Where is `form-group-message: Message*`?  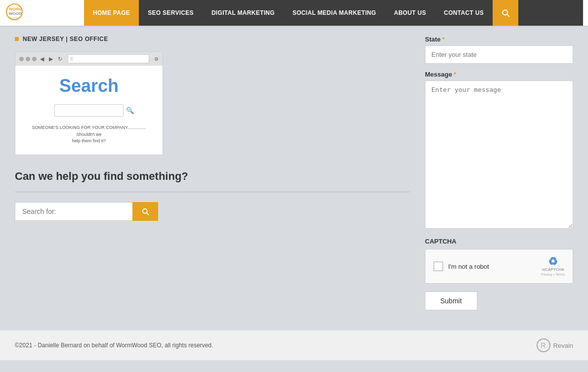
form-group-message: Message* is located at coordinates (499, 151).